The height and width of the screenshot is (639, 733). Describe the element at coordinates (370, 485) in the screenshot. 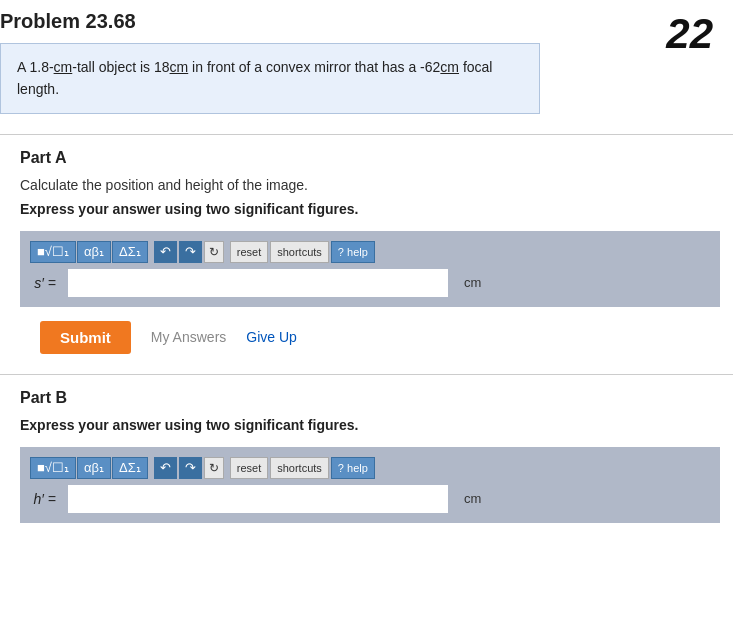

I see `part-b-input-area: ■√☐₁ αβ₁ ΔΣ₁ ↶ ↷ ↻ reset shortcuts ? hel…` at that location.